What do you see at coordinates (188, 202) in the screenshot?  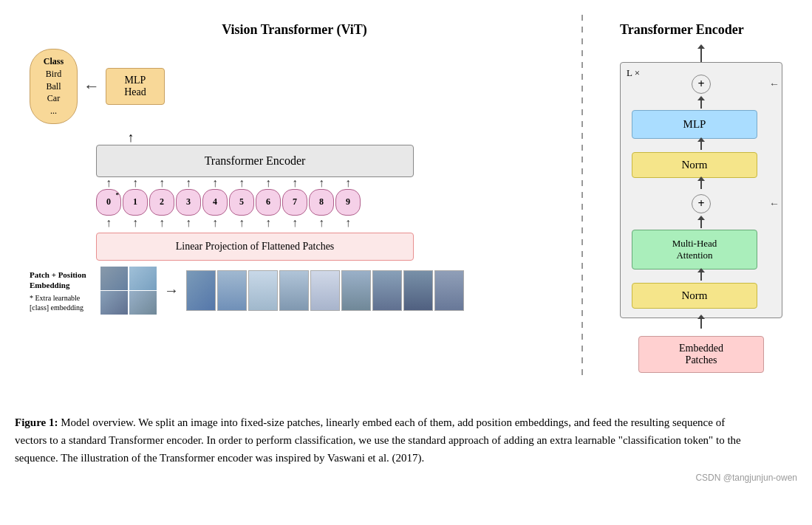 I see `token-3: 3` at bounding box center [188, 202].